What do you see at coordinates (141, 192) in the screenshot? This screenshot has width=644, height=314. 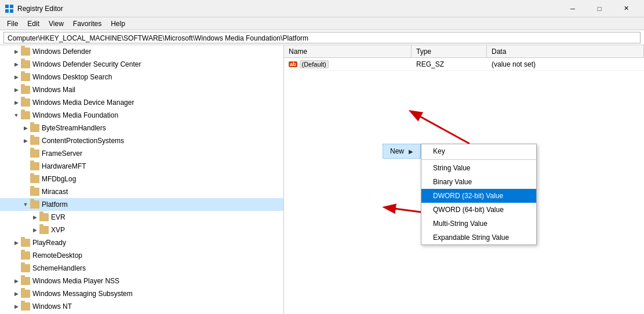 I see `tree-item-miracast: ▶ Miracast` at bounding box center [141, 192].